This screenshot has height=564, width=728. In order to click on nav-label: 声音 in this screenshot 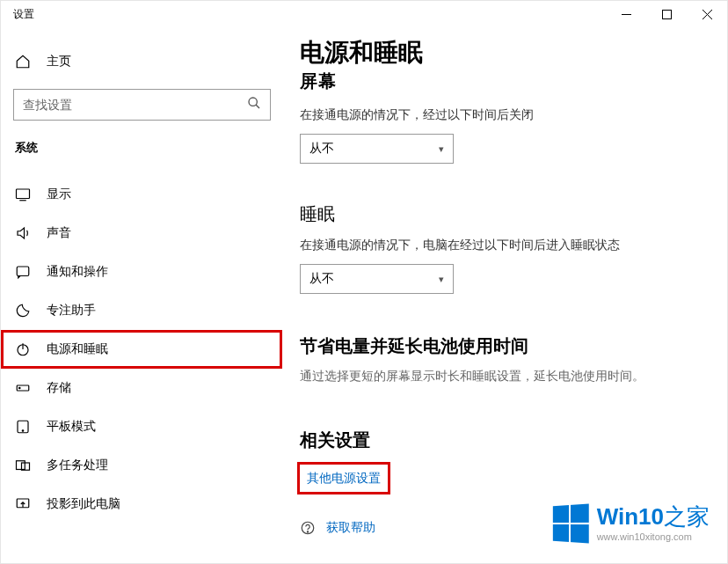, I will do `click(59, 233)`.